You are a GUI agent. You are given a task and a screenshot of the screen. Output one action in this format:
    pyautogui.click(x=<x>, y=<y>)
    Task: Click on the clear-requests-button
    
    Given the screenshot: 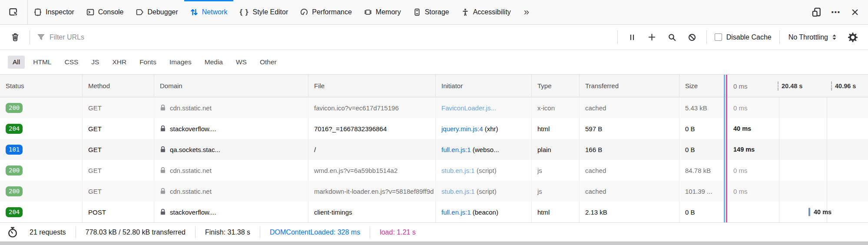 What is the action you would take?
    pyautogui.click(x=15, y=37)
    